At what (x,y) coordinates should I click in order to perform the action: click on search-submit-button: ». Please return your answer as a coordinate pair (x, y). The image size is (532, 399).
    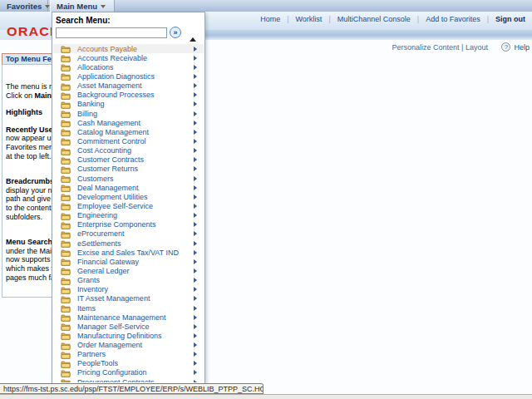
    Looking at the image, I should click on (175, 32).